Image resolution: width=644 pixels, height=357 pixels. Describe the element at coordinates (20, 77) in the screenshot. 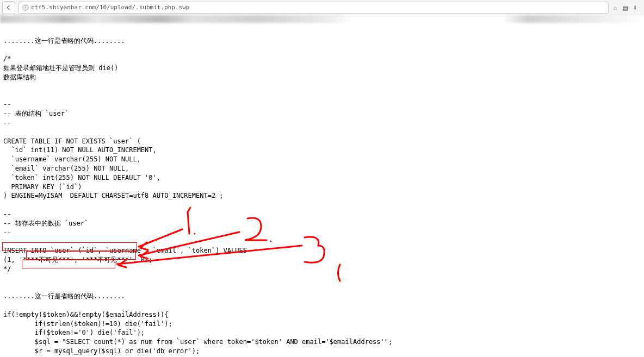

I see `code-line: 数据库结构` at that location.